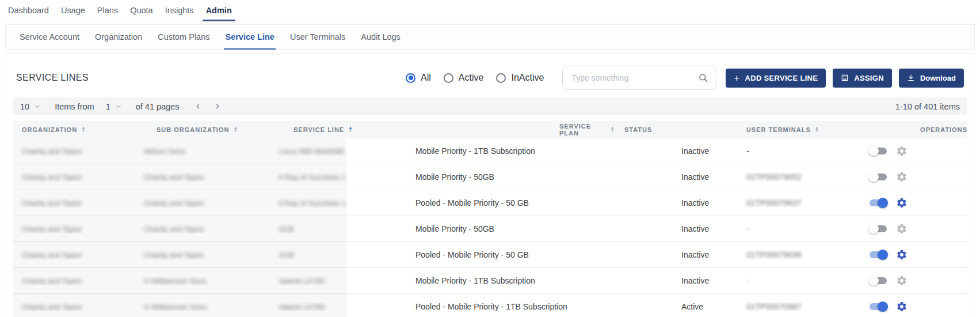  Describe the element at coordinates (119, 37) in the screenshot. I see `admin-tab: Organization` at that location.